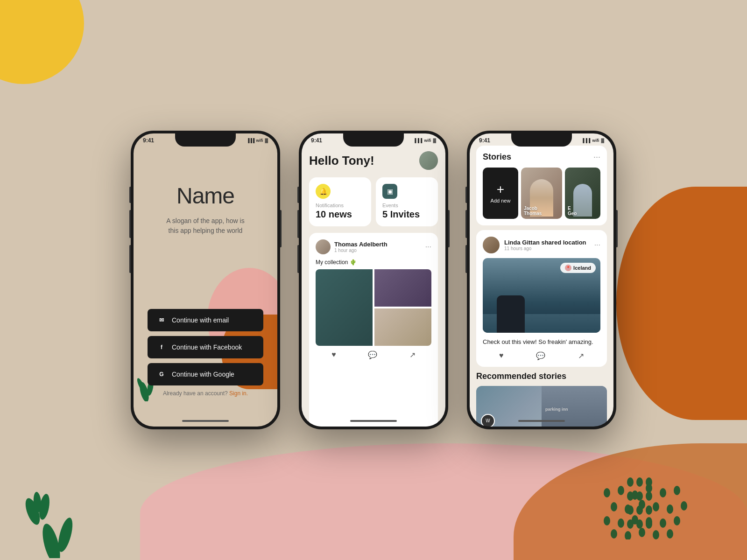 This screenshot has width=747, height=560. I want to click on greeting-text: Hello Tony!, so click(342, 161).